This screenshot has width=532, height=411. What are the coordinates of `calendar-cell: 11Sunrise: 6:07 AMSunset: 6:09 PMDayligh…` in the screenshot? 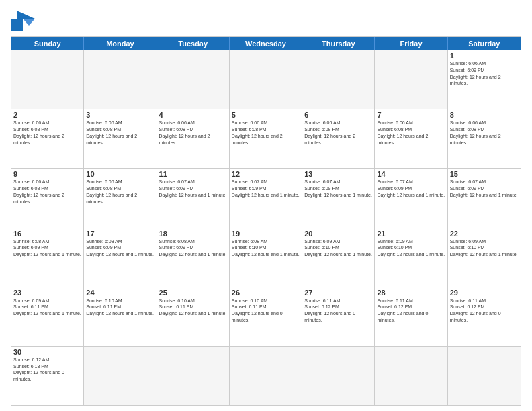 It's located at (193, 197).